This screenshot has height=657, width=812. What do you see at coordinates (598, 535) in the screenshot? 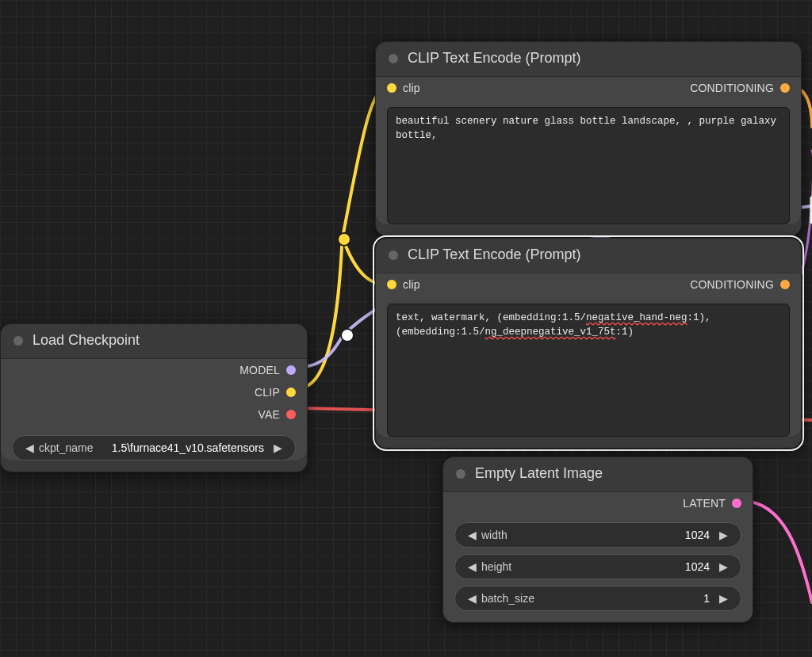
I see `width-number-widget: ◀ width 1024 ▶` at bounding box center [598, 535].